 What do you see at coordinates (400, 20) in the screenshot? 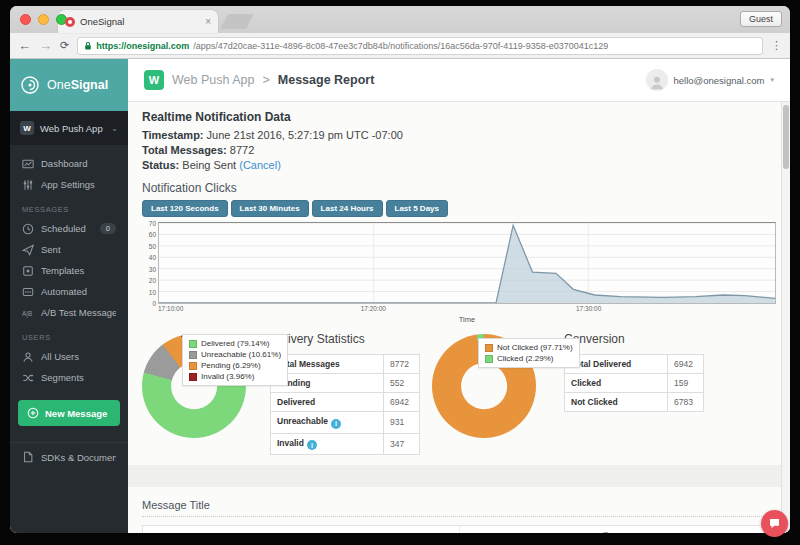
I see `browser-tabstrip: OneSignal × Guest` at bounding box center [400, 20].